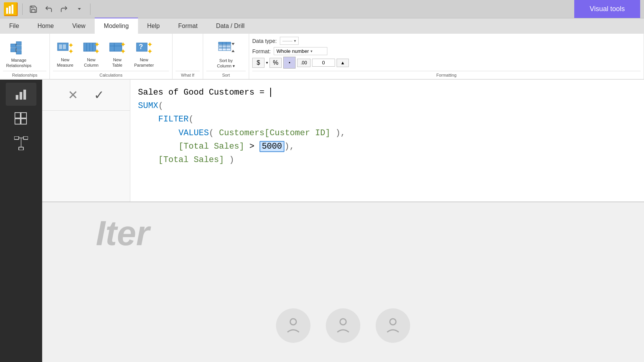 The image size is (644, 362). Describe the element at coordinates (188, 26) in the screenshot. I see `tab-format: Format` at that location.